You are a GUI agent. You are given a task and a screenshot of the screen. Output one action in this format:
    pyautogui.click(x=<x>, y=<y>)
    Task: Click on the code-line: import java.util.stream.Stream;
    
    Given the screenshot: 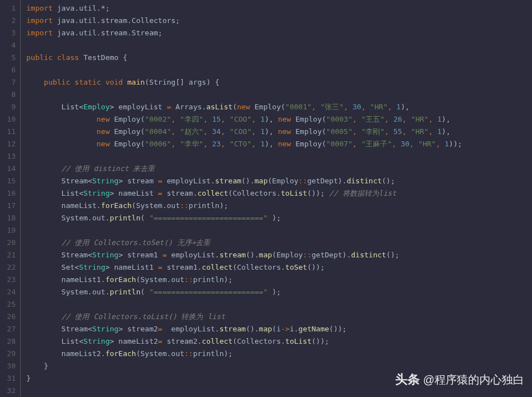 What is the action you would take?
    pyautogui.click(x=279, y=33)
    